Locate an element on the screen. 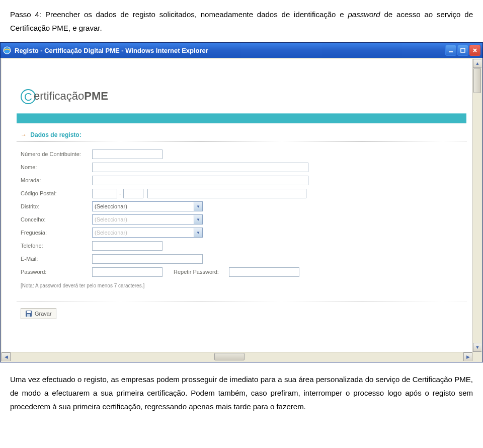 The width and height of the screenshot is (483, 448). select-concelho: (Seleccionar) ▼ is located at coordinates (147, 219).